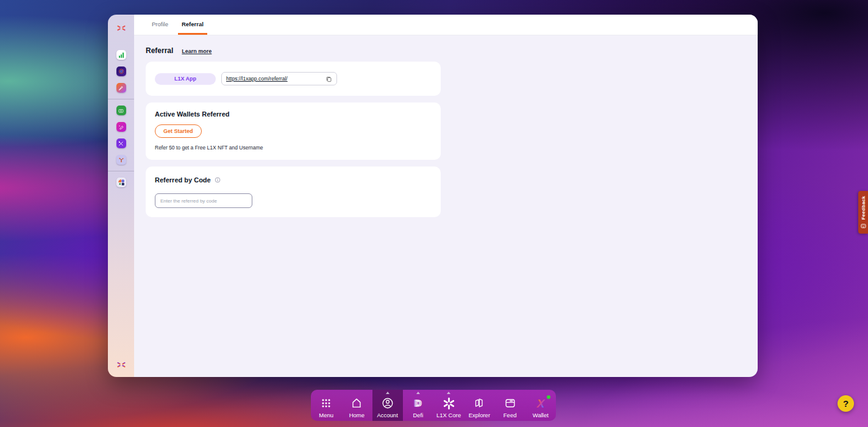 This screenshot has height=427, width=868. Describe the element at coordinates (449, 403) in the screenshot. I see `l1x-core-asterisk-icon` at that location.